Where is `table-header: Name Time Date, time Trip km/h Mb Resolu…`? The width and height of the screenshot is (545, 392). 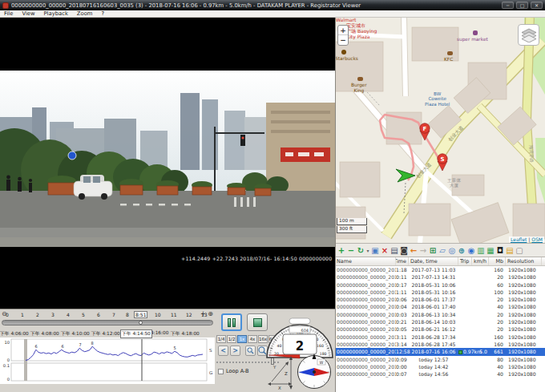 table-header: Name Time Date, time Trip km/h Mb Resolu… is located at coordinates (440, 261).